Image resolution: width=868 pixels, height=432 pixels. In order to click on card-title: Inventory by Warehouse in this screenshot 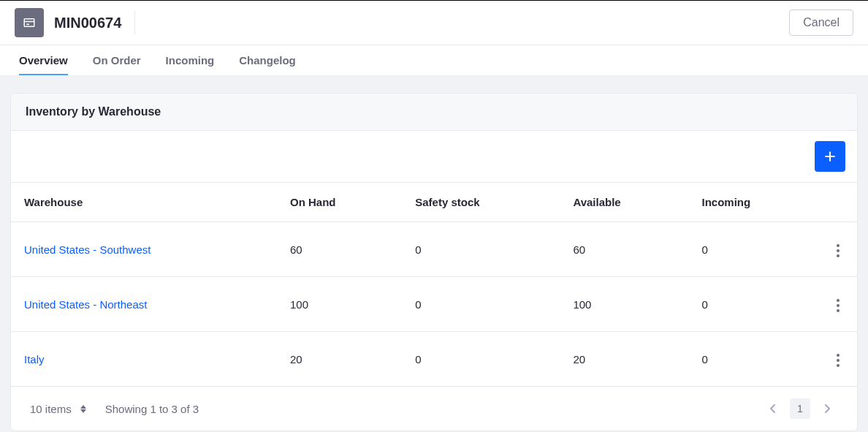, I will do `click(434, 113)`.